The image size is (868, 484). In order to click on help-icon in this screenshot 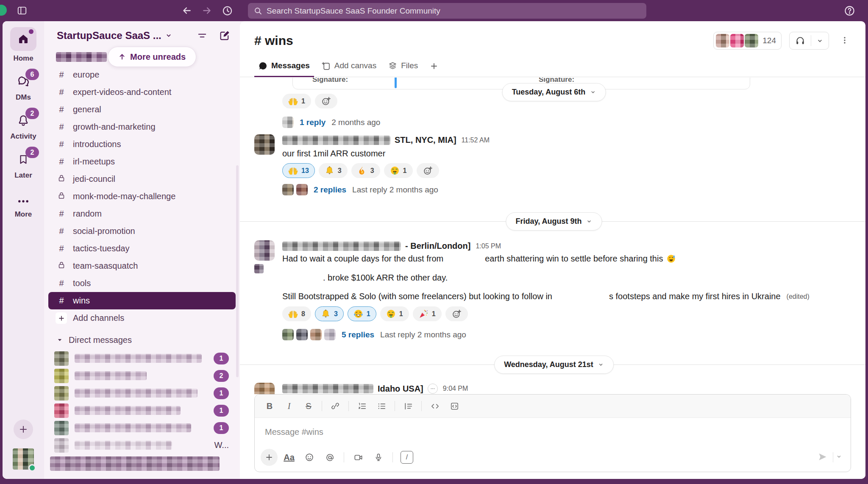, I will do `click(849, 11)`.